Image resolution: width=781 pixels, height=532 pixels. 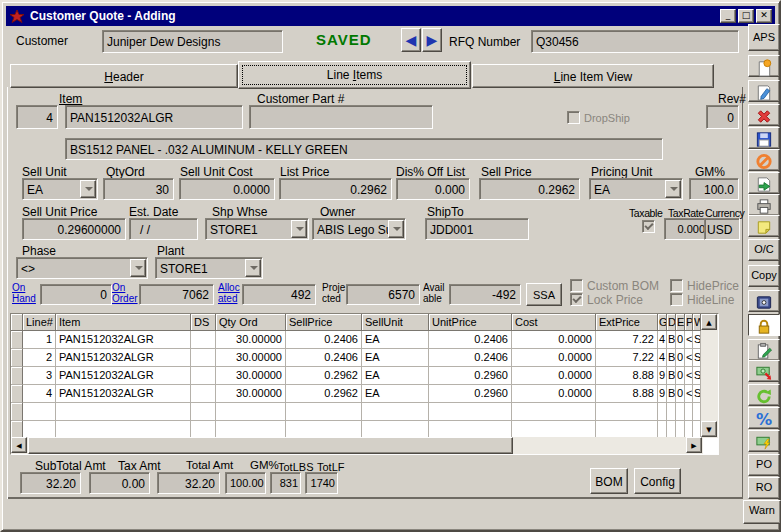 I want to click on table-vertical-scrollbar: ▲ ▼, so click(x=710, y=376).